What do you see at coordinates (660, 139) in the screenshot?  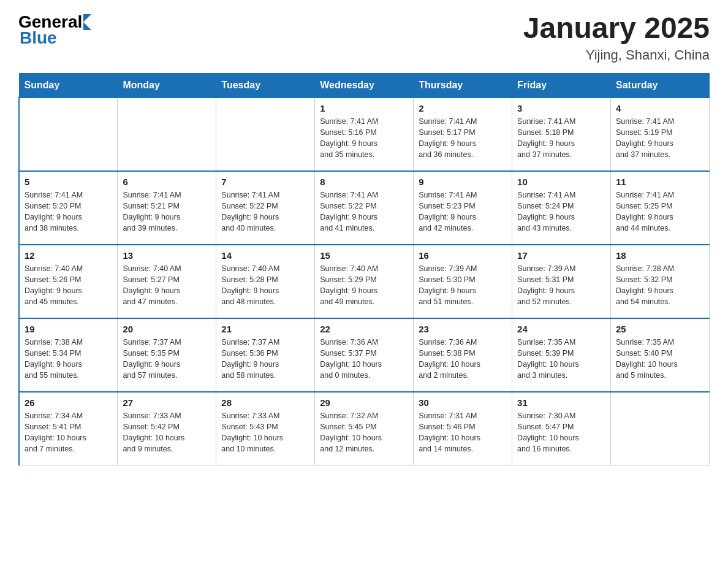 I see `day-info: Sunrise: 7:41 AM Sunset: 5:19 PM Dayligh…` at bounding box center [660, 139].